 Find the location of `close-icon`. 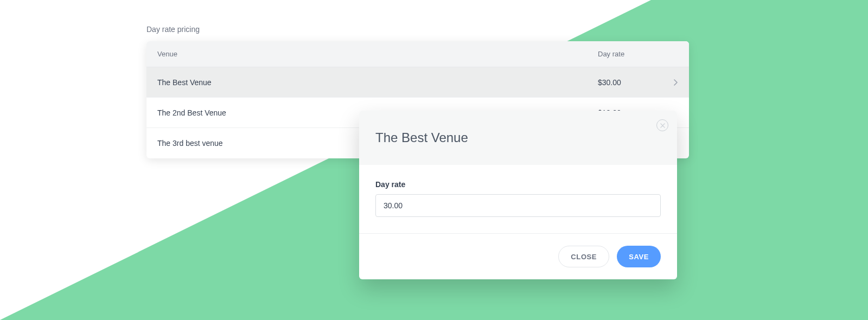

close-icon is located at coordinates (662, 125).